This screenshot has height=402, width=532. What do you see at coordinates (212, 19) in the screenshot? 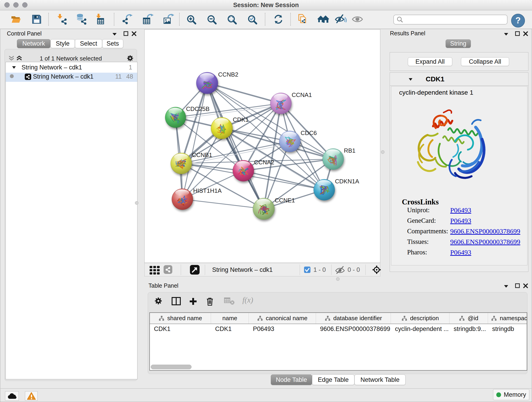
I see `zoom-out-button` at bounding box center [212, 19].